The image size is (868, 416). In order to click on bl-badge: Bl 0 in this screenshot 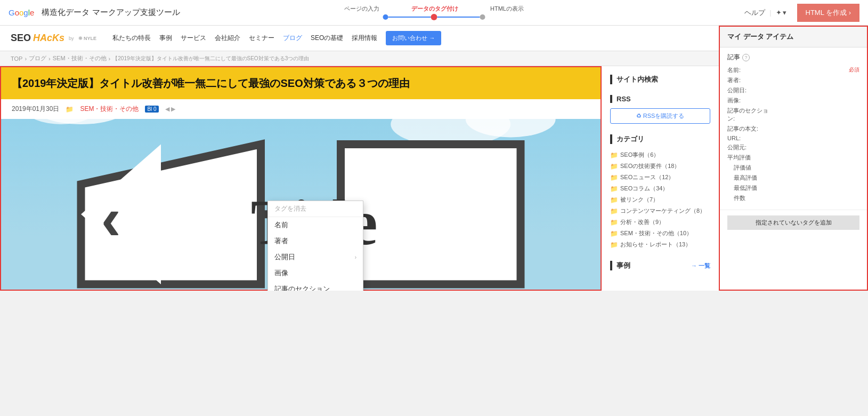, I will do `click(151, 109)`.